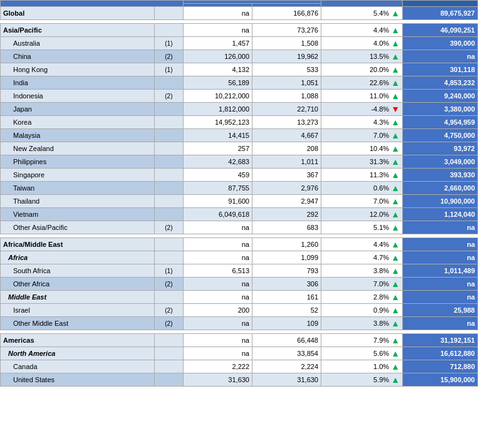  What do you see at coordinates (362, 353) in the screenshot?
I see `pct-cell: 5.6% ▲` at bounding box center [362, 353].